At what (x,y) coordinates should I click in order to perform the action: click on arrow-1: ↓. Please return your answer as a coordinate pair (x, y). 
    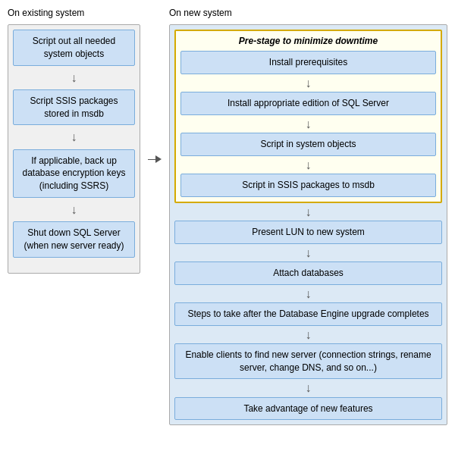
    Looking at the image, I should click on (74, 77).